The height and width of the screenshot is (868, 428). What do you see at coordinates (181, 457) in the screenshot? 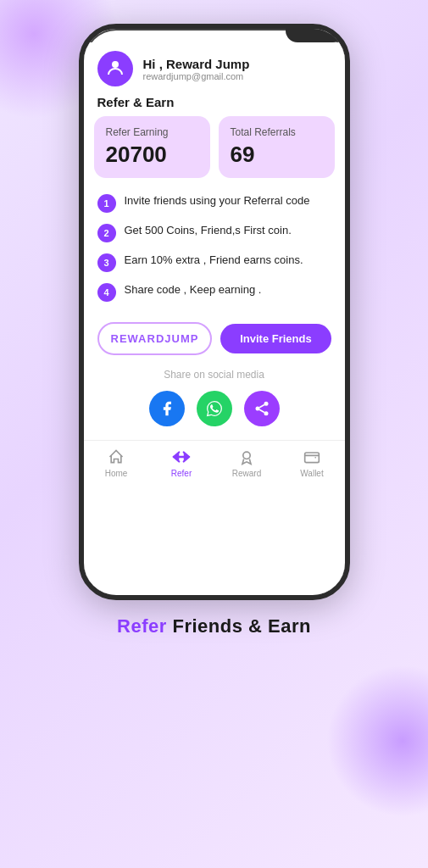
I see `refer-icon` at bounding box center [181, 457].